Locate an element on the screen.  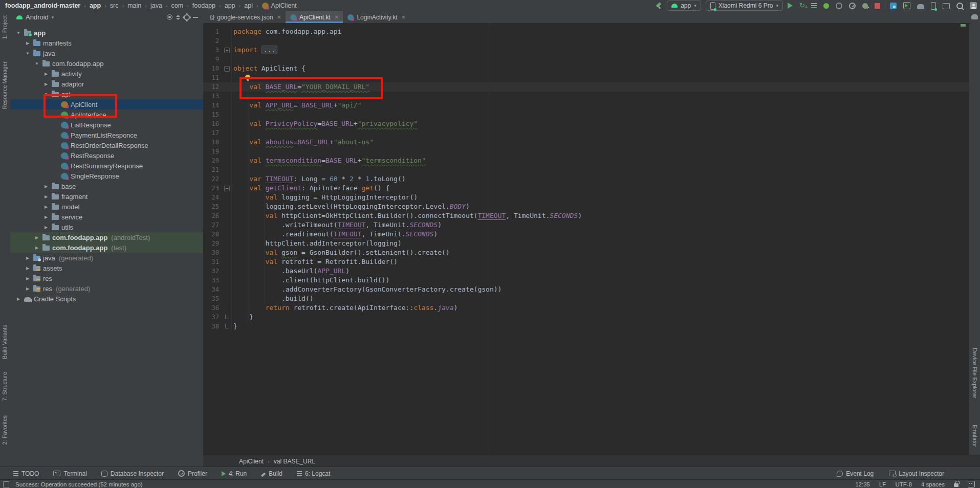
stop-icon is located at coordinates (877, 6).